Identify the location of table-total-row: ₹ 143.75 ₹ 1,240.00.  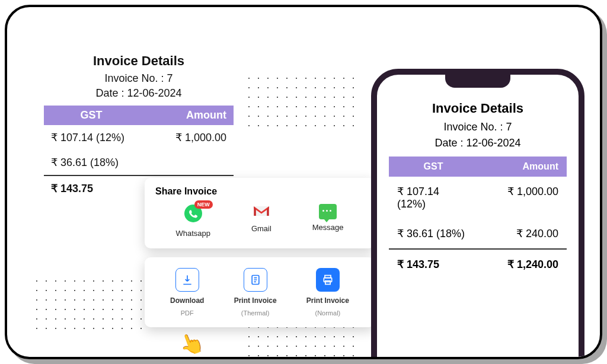
(478, 264).